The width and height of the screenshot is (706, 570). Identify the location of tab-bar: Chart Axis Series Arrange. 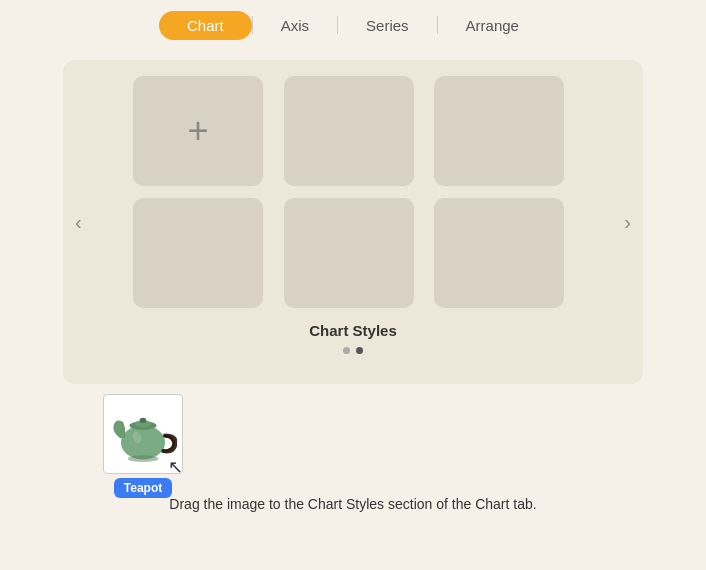
(353, 25).